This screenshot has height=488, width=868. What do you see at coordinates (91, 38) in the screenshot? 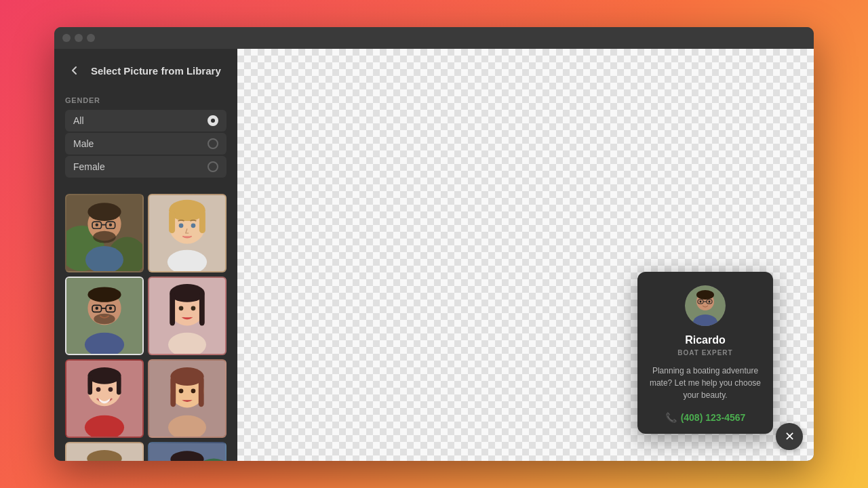
I see `maximize-traffic-light` at bounding box center [91, 38].